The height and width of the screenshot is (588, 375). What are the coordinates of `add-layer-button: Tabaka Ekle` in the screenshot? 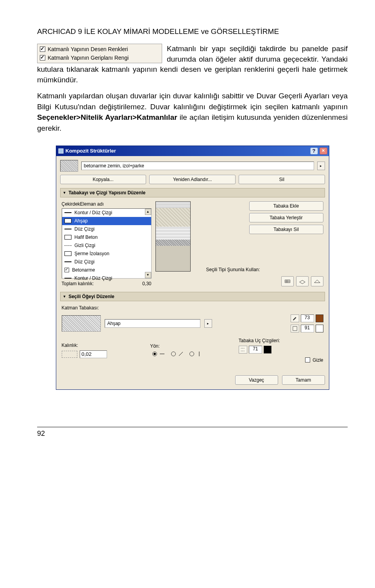 It's located at (286, 206).